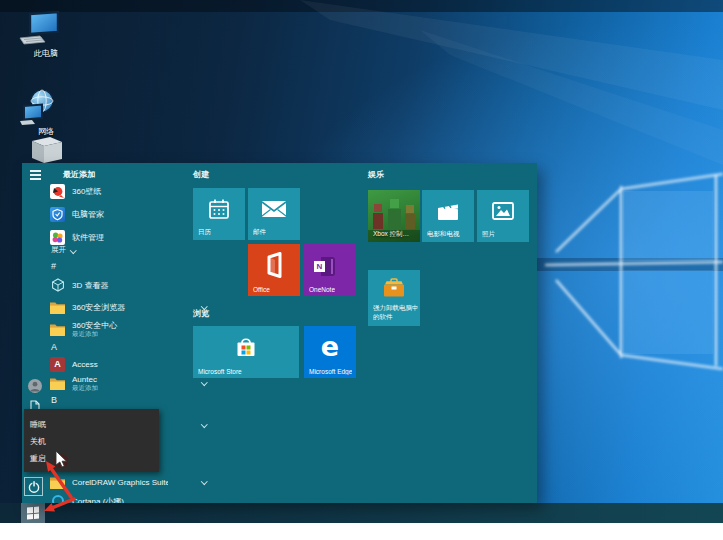 Image resolution: width=723 pixels, height=540 pixels. Describe the element at coordinates (274, 270) in the screenshot. I see `tile-office: Office` at that location.